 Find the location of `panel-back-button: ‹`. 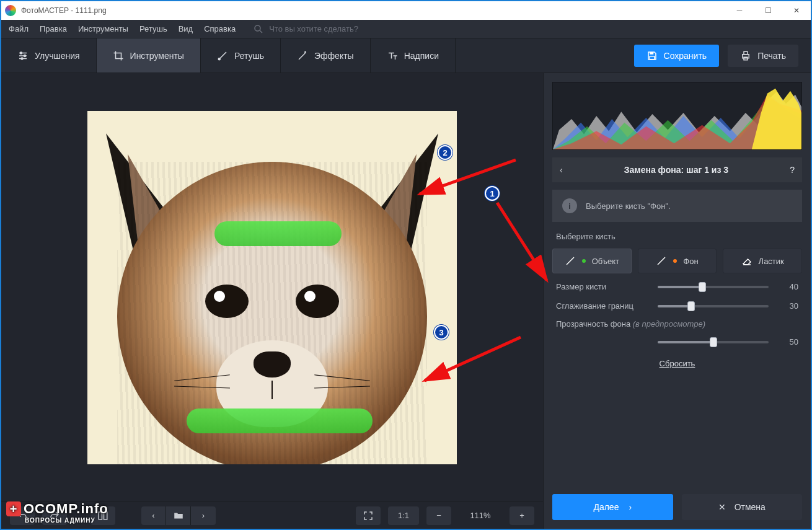

panel-back-button: ‹ is located at coordinates (562, 170).